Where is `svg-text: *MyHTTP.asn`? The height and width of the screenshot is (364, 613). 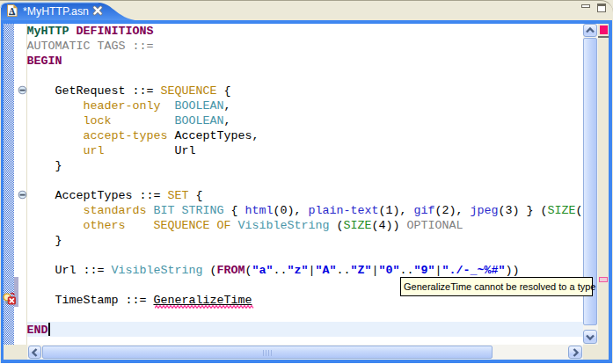
svg-text: *MyHTTP.asn is located at coordinates (56, 11).